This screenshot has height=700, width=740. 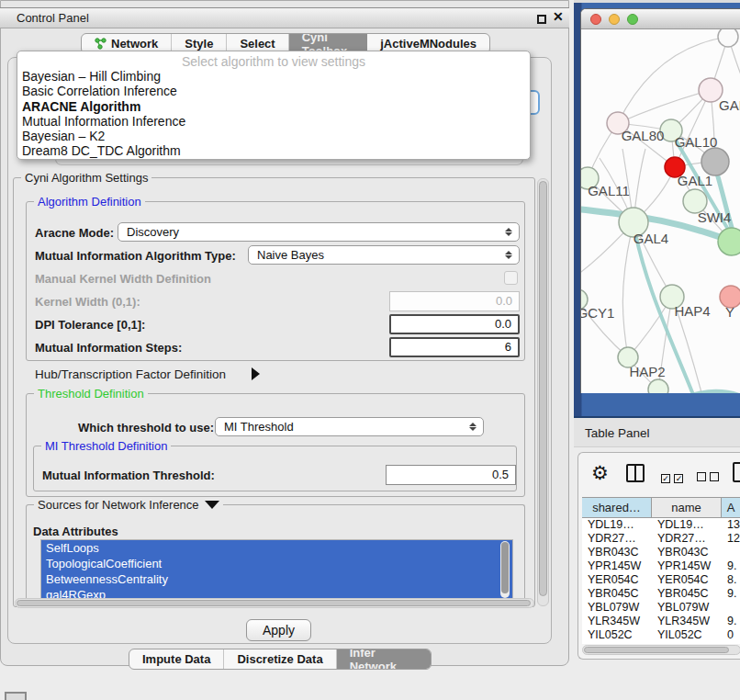 What do you see at coordinates (130, 375) in the screenshot?
I see `hub-definition-label: Hub/Transcription Factor Definition` at bounding box center [130, 375].